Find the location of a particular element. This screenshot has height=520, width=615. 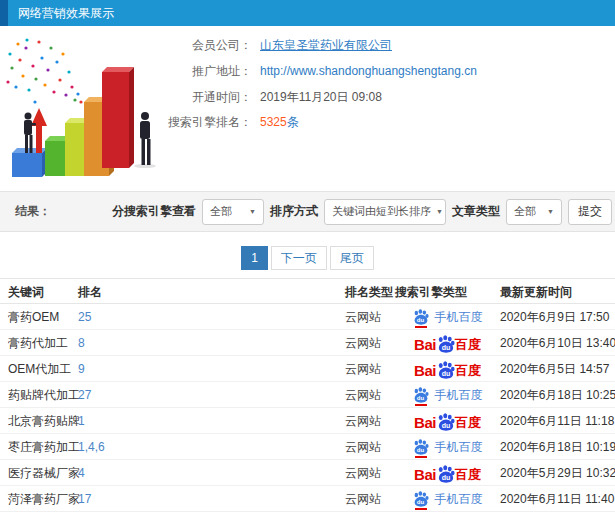

keyword-cell: 膏药OEM is located at coordinates (34, 317).